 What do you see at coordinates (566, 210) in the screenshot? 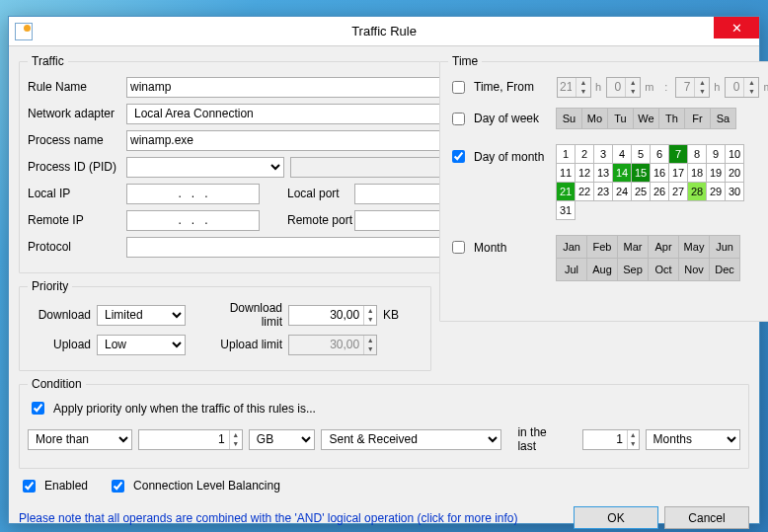
I see `day-cell: 31` at bounding box center [566, 210].